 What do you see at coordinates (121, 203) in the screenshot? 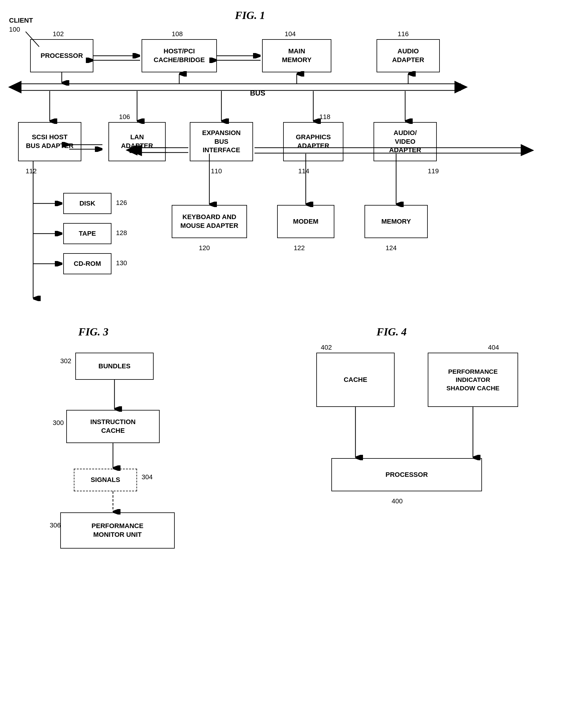
I see `disk-num: 126` at bounding box center [121, 203].